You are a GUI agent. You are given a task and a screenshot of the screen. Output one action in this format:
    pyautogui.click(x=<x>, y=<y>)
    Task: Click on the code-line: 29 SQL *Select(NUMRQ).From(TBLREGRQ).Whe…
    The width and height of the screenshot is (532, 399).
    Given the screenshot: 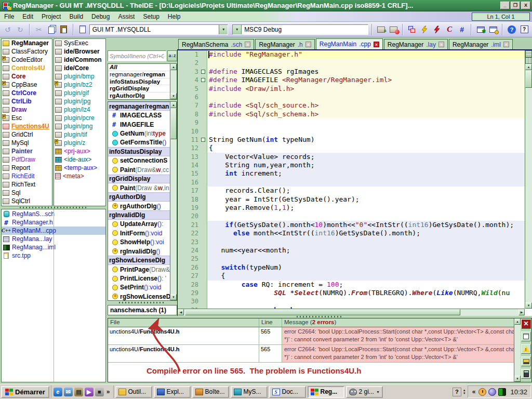 What is the action you would take?
    pyautogui.click(x=351, y=293)
    